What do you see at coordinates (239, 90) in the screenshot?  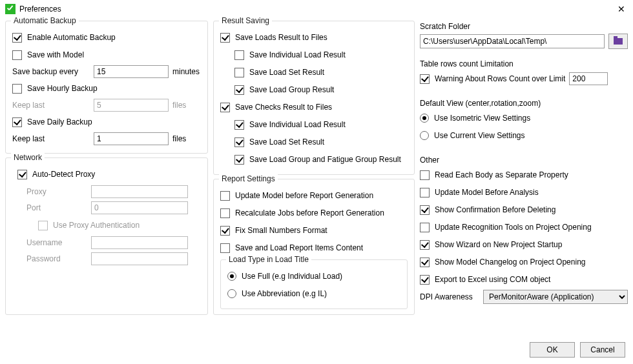 I see `save-load-group-checkbox` at bounding box center [239, 90].